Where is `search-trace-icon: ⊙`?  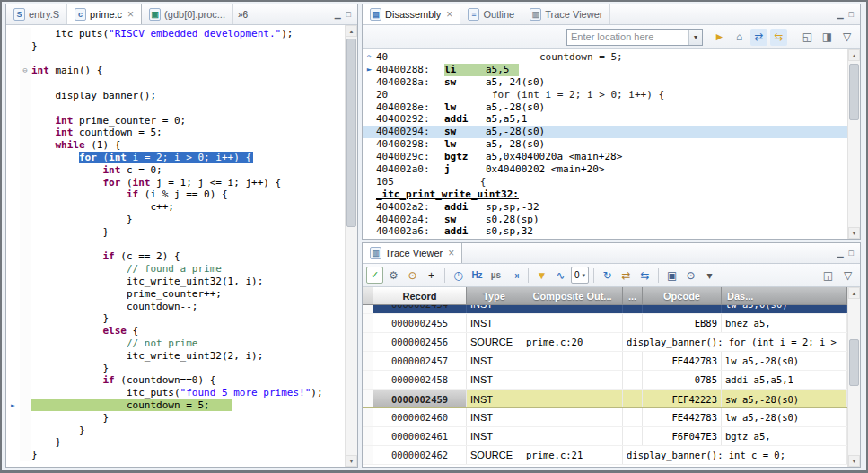
search-trace-icon: ⊙ is located at coordinates (691, 275).